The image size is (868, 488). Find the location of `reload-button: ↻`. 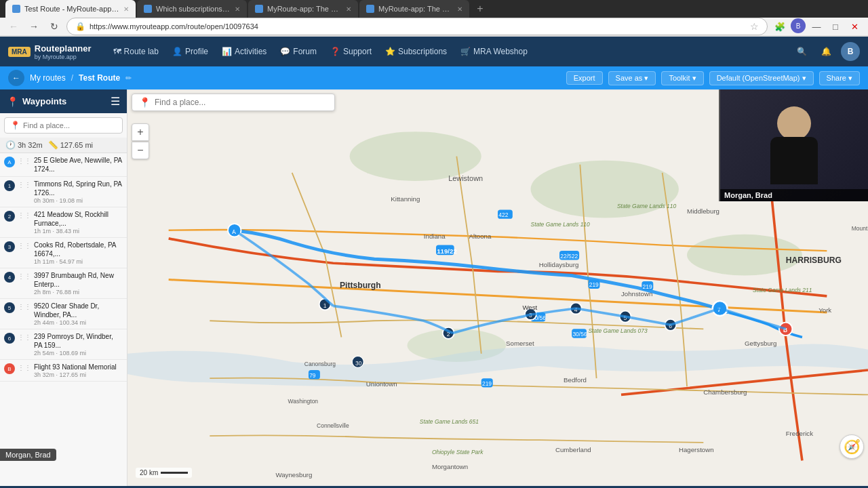

reload-button: ↻ is located at coordinates (54, 26).